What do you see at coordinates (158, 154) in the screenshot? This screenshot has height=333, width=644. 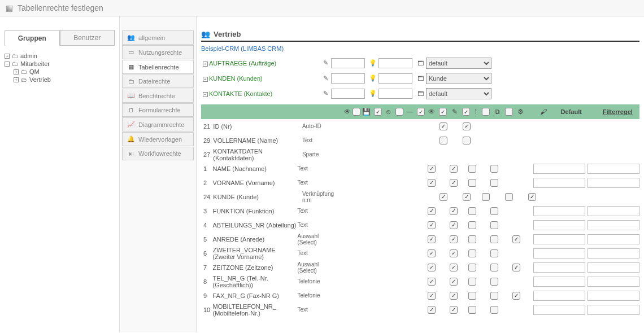 I see `nav-workflowrechte: ⏯Workflowrechte` at bounding box center [158, 154].